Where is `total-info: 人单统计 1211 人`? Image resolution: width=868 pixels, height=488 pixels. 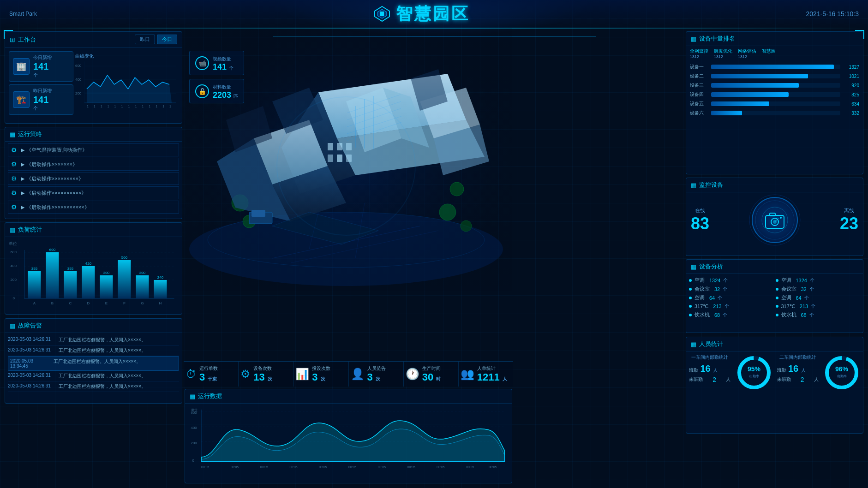
total-info: 人单统计 1211 人 is located at coordinates (492, 374).